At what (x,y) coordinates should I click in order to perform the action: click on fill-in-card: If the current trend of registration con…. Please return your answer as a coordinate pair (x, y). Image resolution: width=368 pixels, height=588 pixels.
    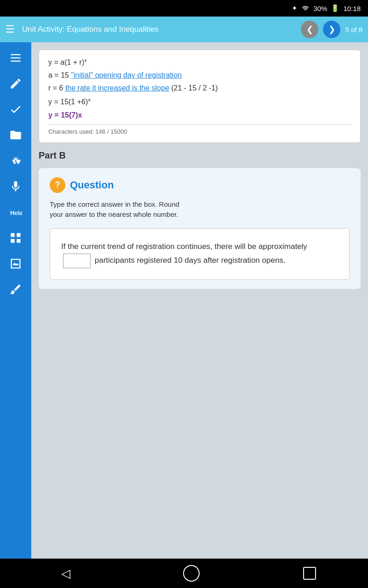
    Looking at the image, I should click on (200, 254).